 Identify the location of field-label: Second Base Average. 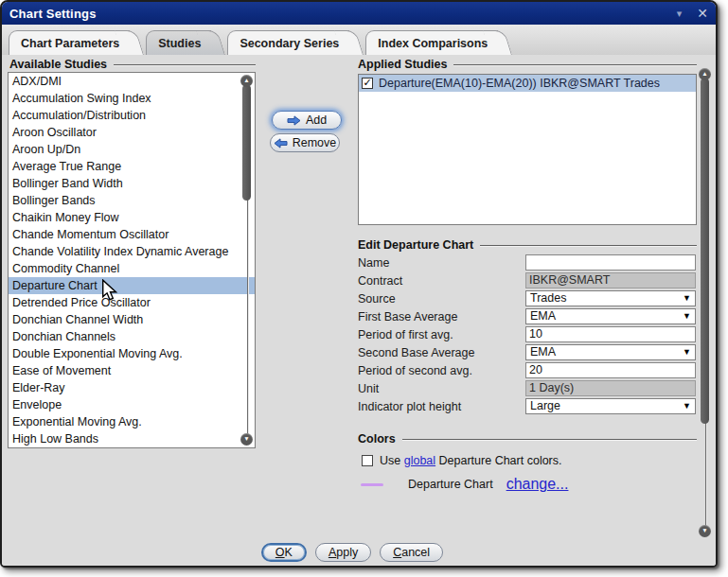
(441, 353).